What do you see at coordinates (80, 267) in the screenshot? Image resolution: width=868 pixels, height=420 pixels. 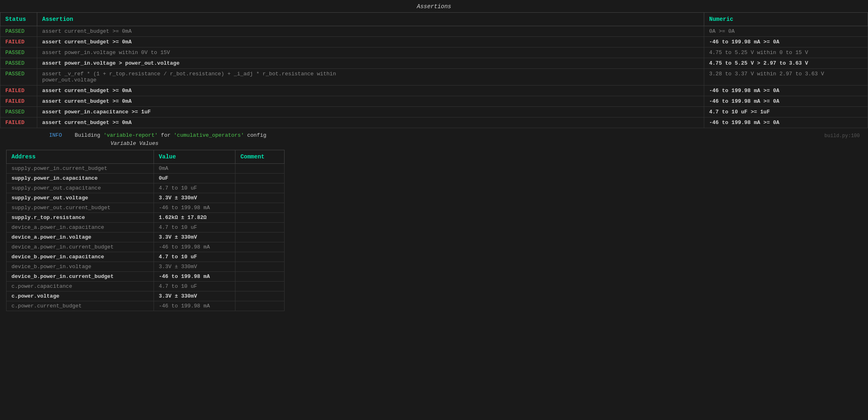 I see `address-cell: device_b.power_in.voltage` at bounding box center [80, 267].